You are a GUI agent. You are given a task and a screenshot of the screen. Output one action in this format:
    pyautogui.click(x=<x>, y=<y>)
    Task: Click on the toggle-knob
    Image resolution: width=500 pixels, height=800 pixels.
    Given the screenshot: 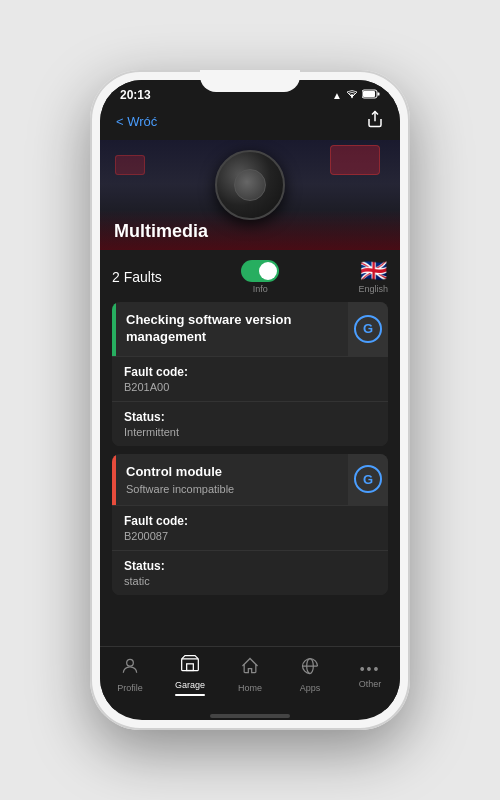 What is the action you would take?
    pyautogui.click(x=268, y=271)
    